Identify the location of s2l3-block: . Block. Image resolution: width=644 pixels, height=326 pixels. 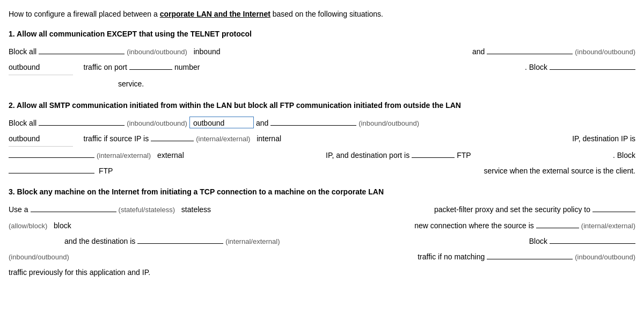
(624, 156).